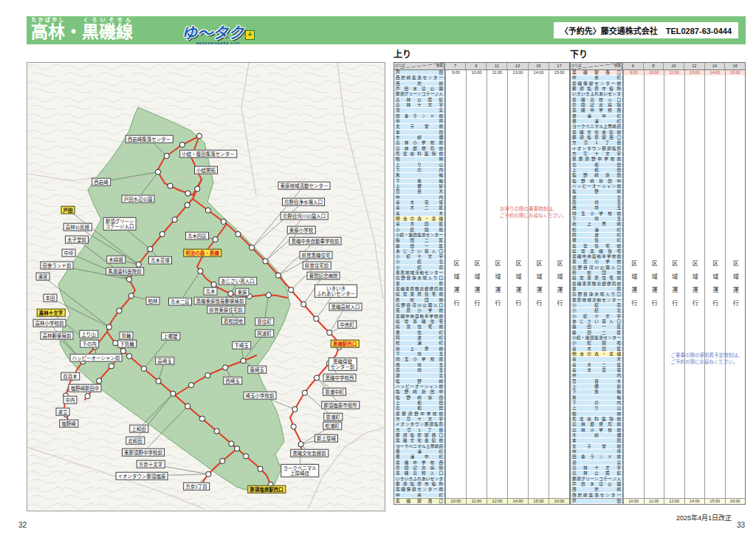 The height and width of the screenshot is (535, 756). What do you see at coordinates (160, 260) in the screenshot?
I see `map-stop-label: 青木花塚` at bounding box center [160, 260].